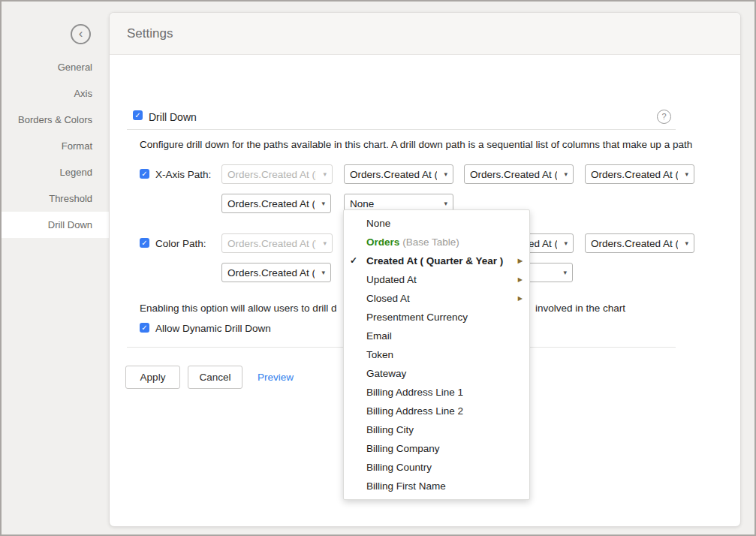  Describe the element at coordinates (56, 173) in the screenshot. I see `sidebar-item-legend: Legend` at that location.